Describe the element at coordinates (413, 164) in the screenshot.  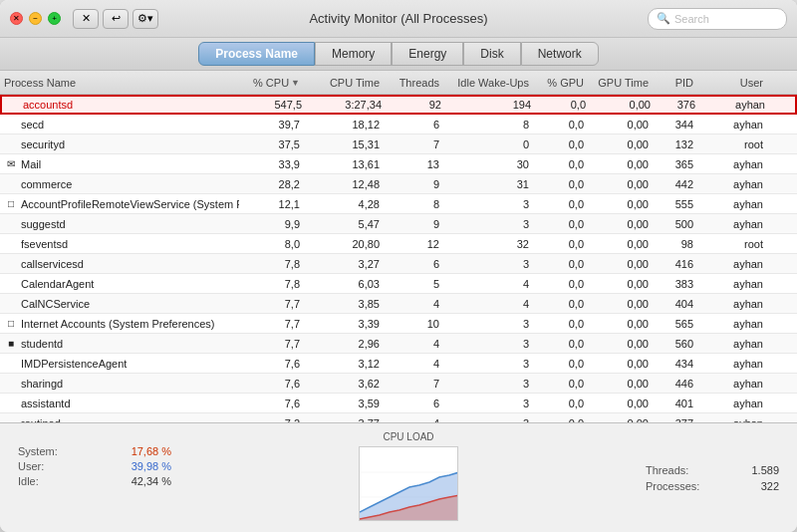
I see `threads-cell: 13` at that location.